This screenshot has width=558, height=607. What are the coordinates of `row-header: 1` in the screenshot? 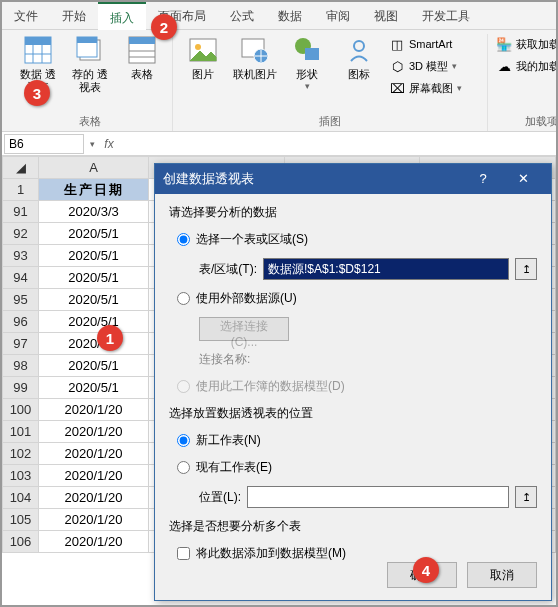 It's located at (21, 190).